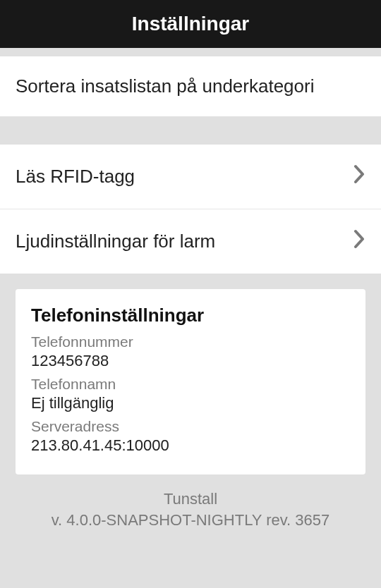 This screenshot has width=381, height=588. Describe the element at coordinates (190, 126) in the screenshot. I see `section-gap` at that location.